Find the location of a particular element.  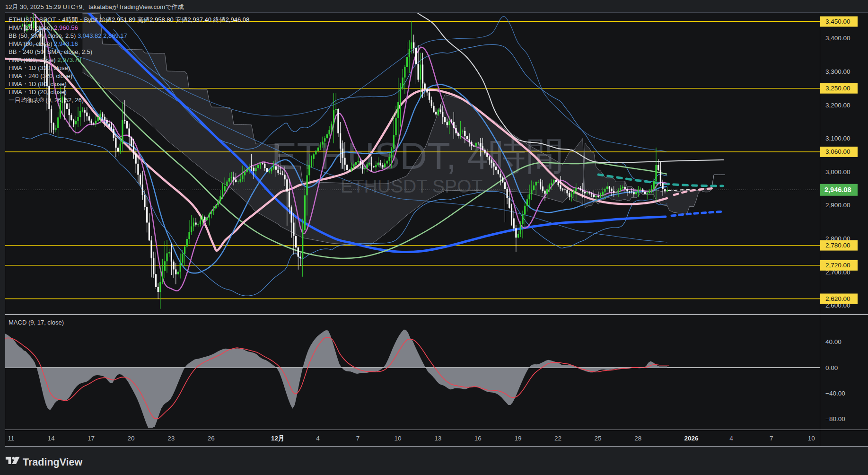

svg-text: 2,720.00 is located at coordinates (838, 265).